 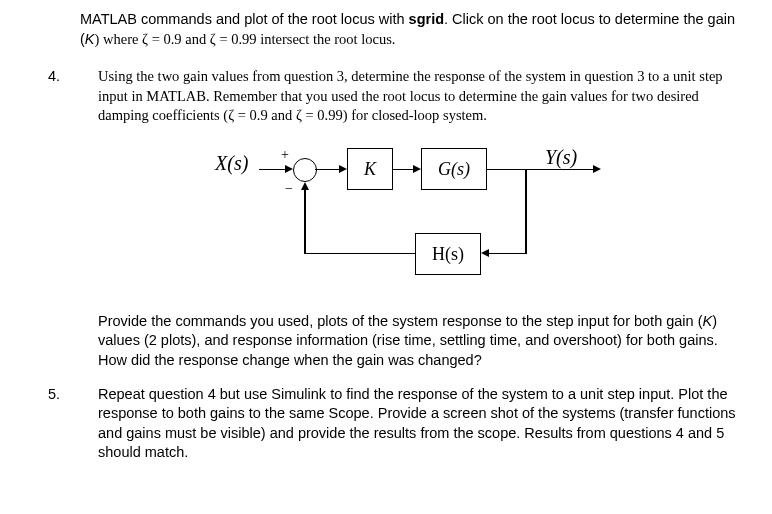 I want to click on line-fb-h, so click(x=507, y=254).